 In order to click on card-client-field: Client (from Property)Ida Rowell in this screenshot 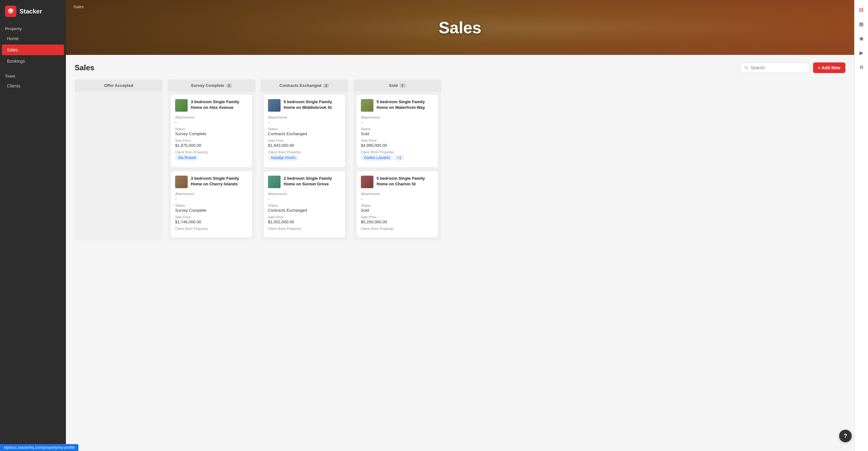, I will do `click(212, 156)`.